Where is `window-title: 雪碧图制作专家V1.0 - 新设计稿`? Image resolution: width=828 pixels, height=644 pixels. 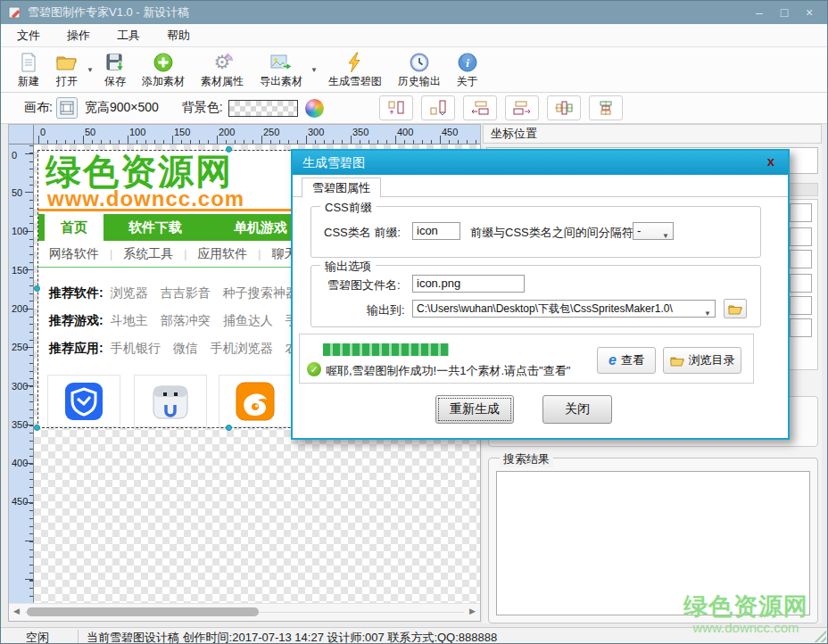
window-title: 雪碧图制作专家V1.0 - 新设计稿 is located at coordinates (109, 12).